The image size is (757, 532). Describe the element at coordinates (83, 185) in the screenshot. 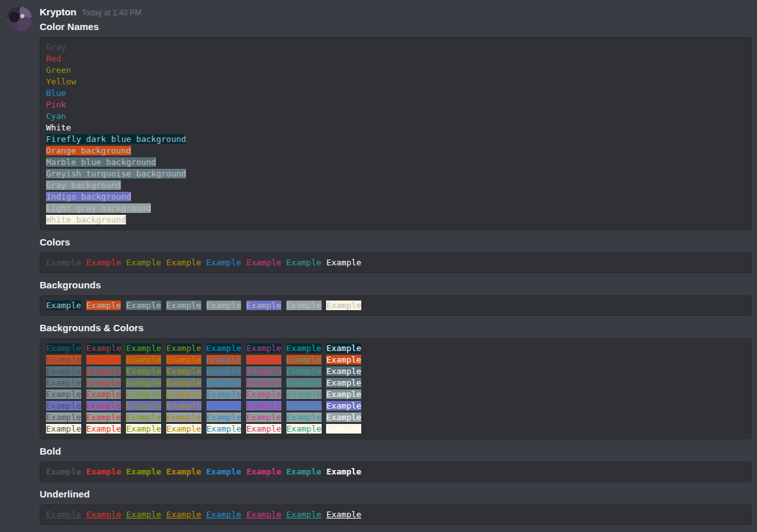

I see `ansi-bg-name: Gray background` at that location.